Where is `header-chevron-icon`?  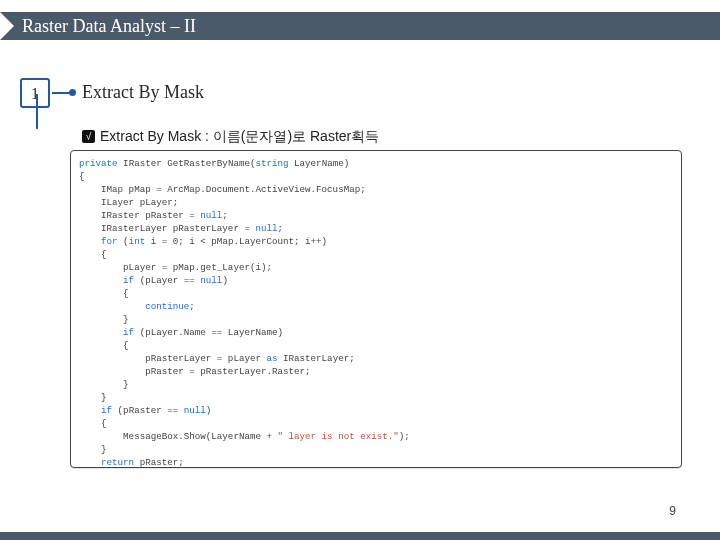 header-chevron-icon is located at coordinates (7, 26).